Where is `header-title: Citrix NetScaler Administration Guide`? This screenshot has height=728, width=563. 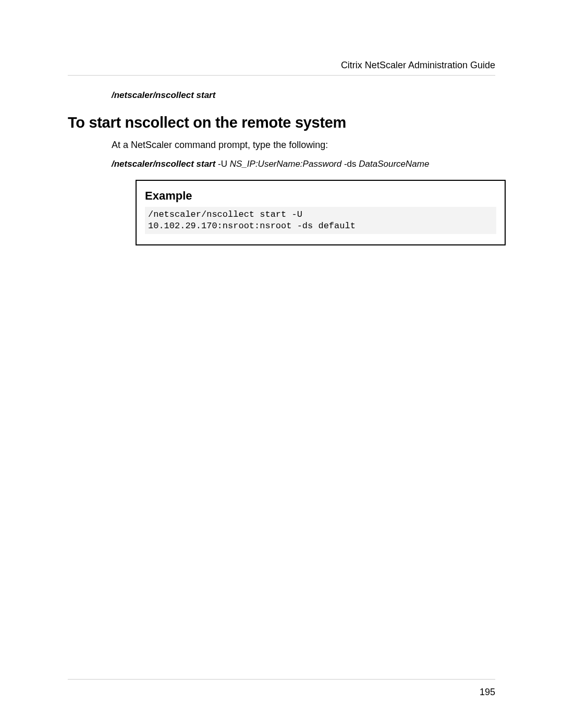
header-title: Citrix NetScaler Administration Guide is located at coordinates (282, 66).